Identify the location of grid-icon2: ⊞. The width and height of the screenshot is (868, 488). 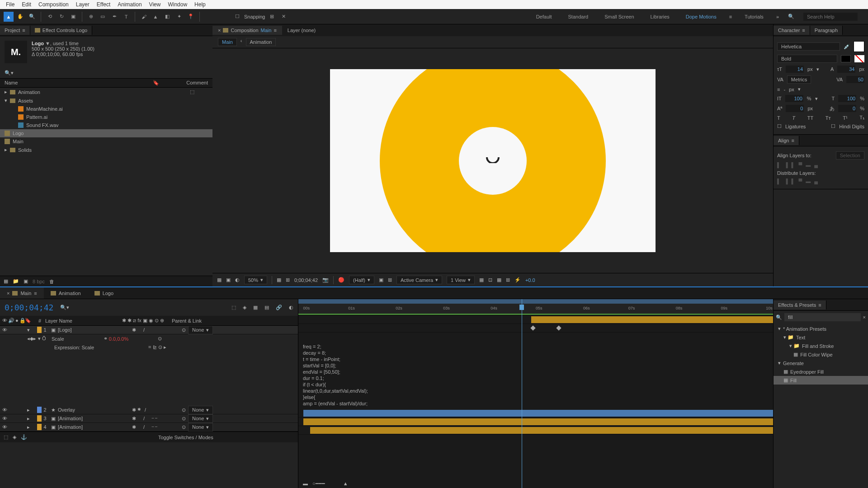
(390, 280).